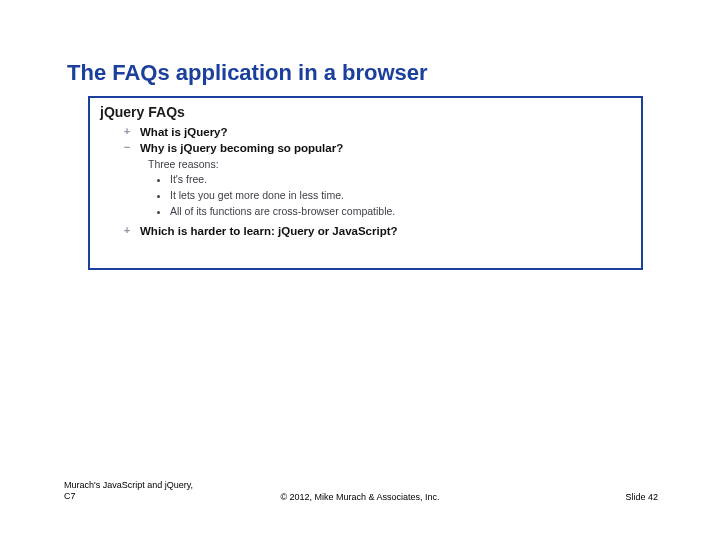 Image resolution: width=720 pixels, height=540 pixels. Describe the element at coordinates (400, 212) in the screenshot. I see `list-item: All of its functions are cross-browser c…` at that location.